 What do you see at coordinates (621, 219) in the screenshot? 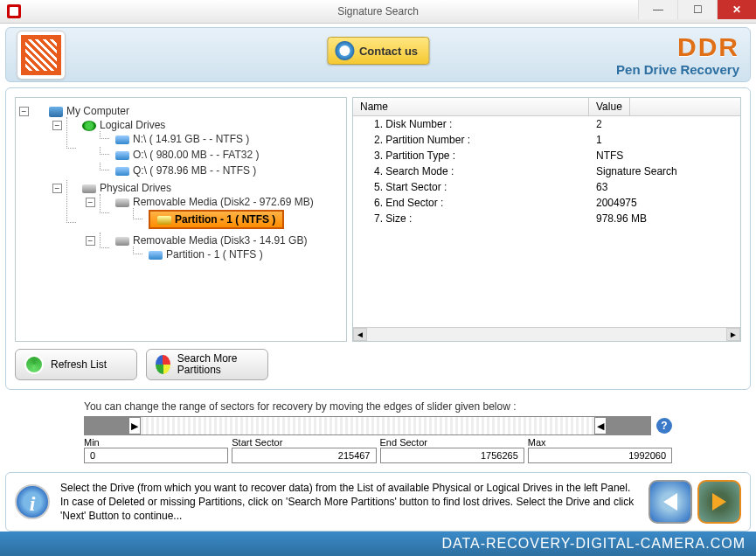
I see `info-value: 978.96 MB` at bounding box center [621, 219].